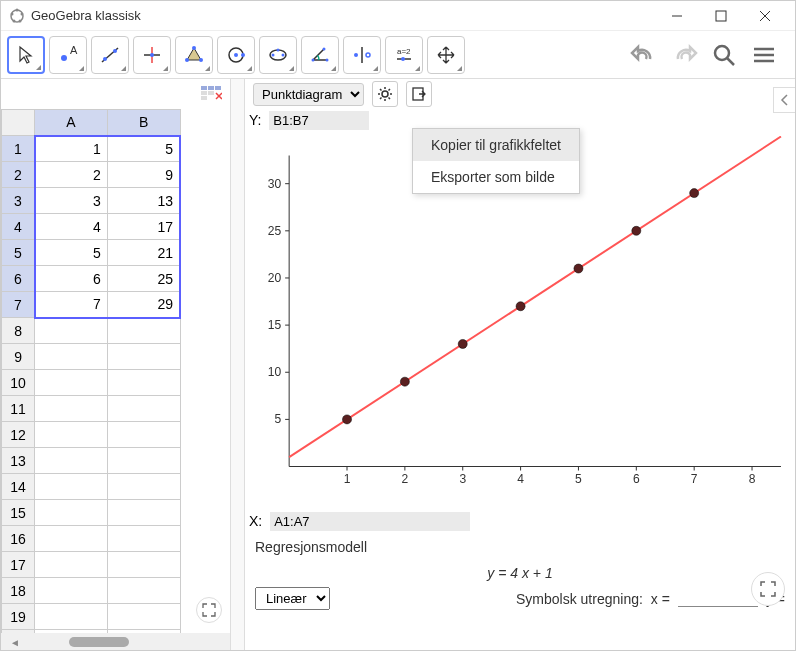  What do you see at coordinates (385, 94) in the screenshot?
I see `settings-button` at bounding box center [385, 94].